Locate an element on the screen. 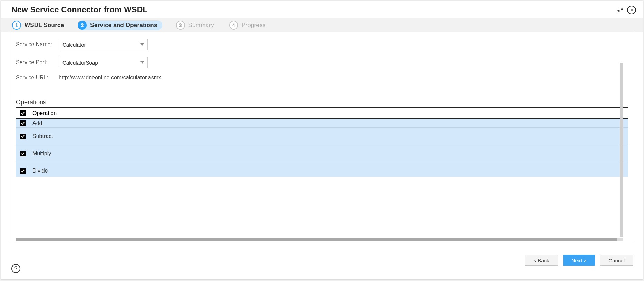  step-badge: 3 is located at coordinates (180, 25).